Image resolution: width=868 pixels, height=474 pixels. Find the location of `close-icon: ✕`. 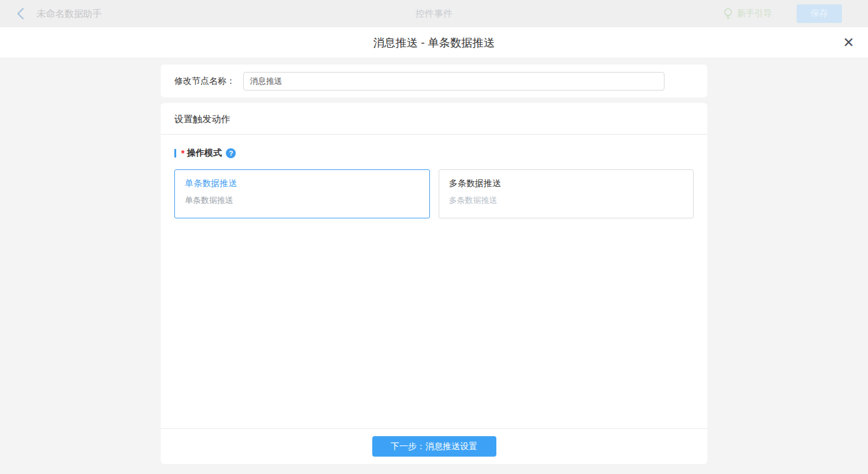

close-icon: ✕ is located at coordinates (849, 42).